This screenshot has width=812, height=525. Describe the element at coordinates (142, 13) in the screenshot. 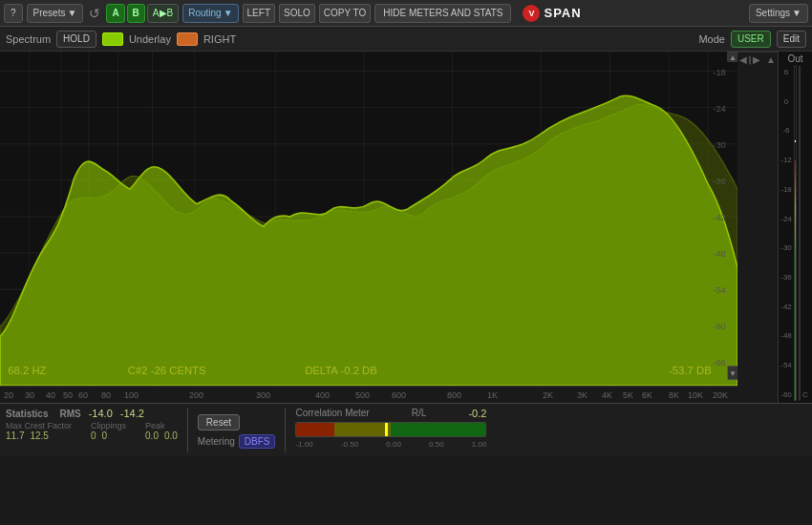

I see `ab-group: A B A▶B` at that location.